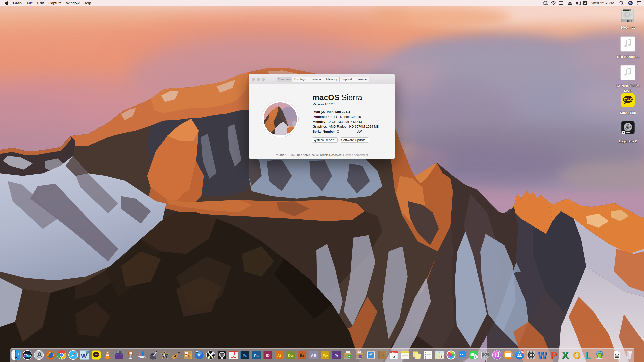  What do you see at coordinates (588, 355) in the screenshot?
I see `svg-text: L` at bounding box center [588, 355].